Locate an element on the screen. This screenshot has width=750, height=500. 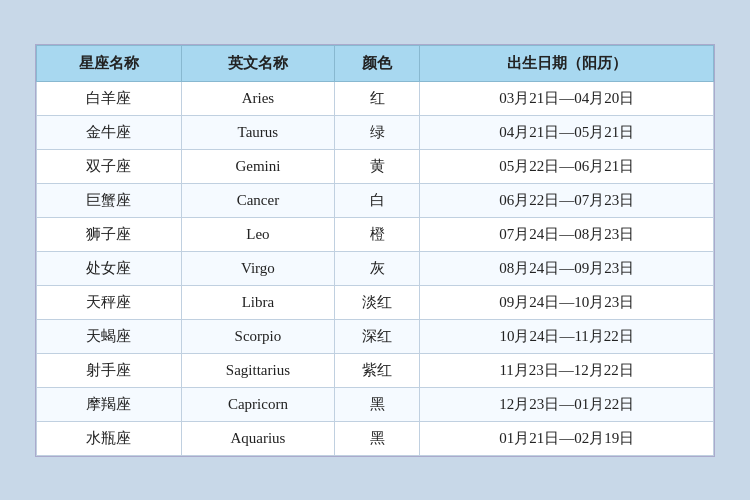
table-cell-4-3: 07月24日—08月23日 is located at coordinates (567, 234).